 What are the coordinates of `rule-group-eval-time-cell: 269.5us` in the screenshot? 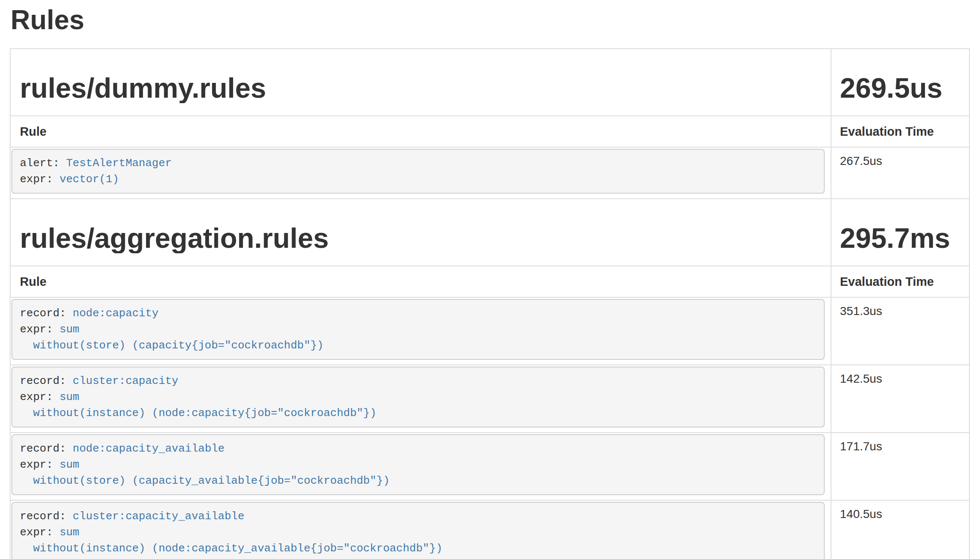 It's located at (900, 82).